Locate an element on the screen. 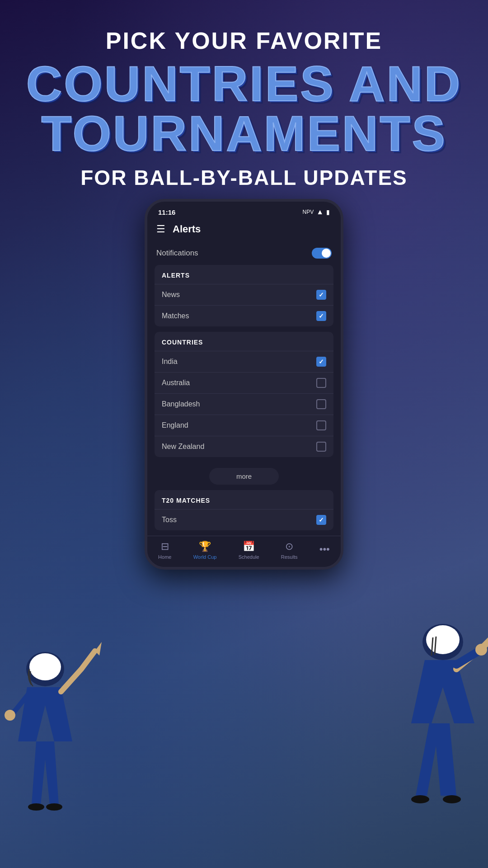 The height and width of the screenshot is (868, 488). status-extras: NPV is located at coordinates (308, 212).